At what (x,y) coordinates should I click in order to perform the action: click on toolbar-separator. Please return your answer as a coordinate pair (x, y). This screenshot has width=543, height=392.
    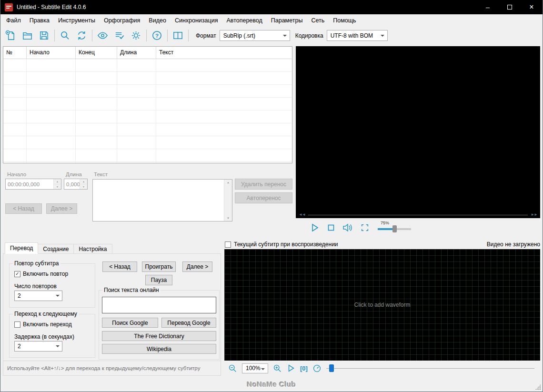
    Looking at the image, I should click on (189, 35).